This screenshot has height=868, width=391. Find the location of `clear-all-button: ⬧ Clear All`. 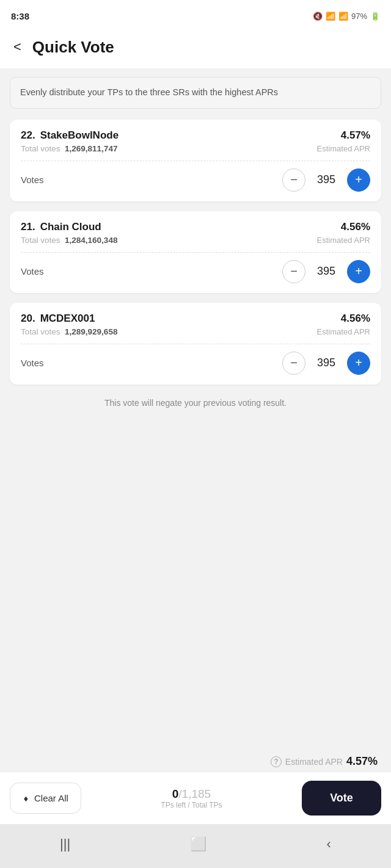

clear-all-button: ⬧ Clear All is located at coordinates (45, 798).